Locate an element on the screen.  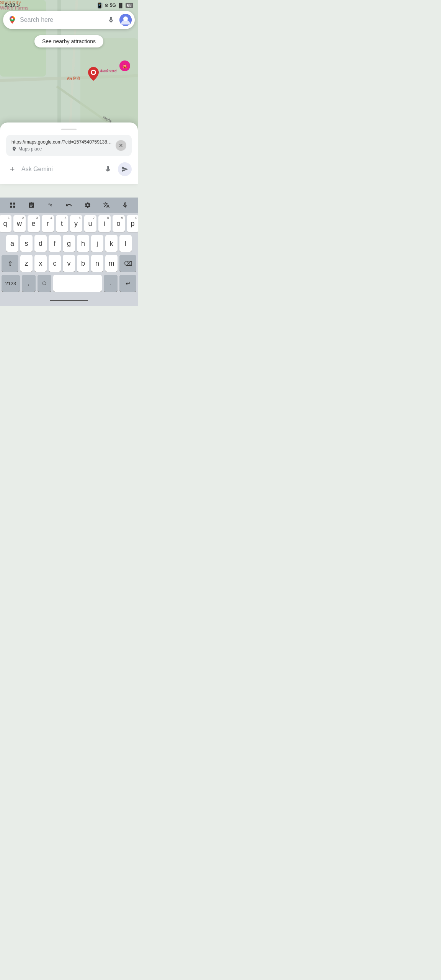
key-emoji: ☺ is located at coordinates (44, 283).